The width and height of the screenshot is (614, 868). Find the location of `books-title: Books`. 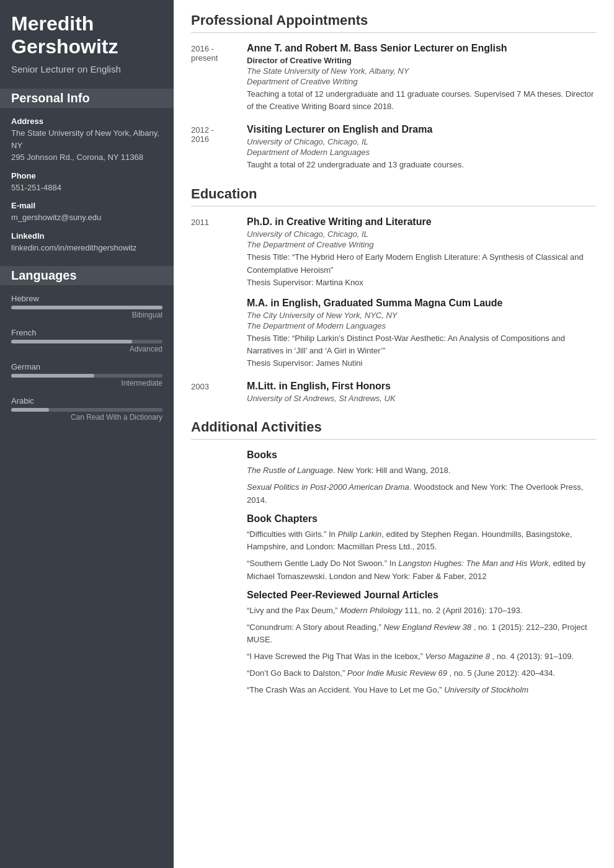

books-title: Books is located at coordinates (422, 455).